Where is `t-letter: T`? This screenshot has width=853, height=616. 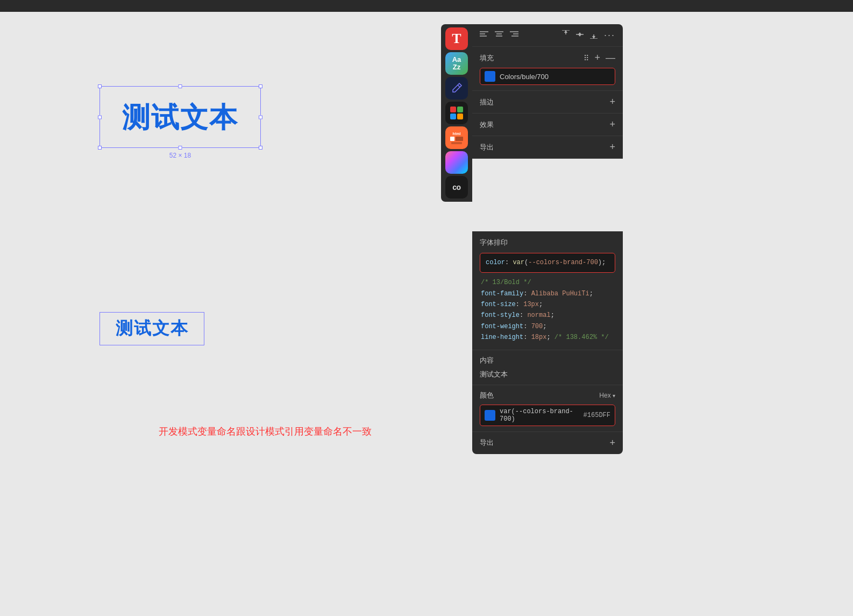
t-letter: T is located at coordinates (456, 39).